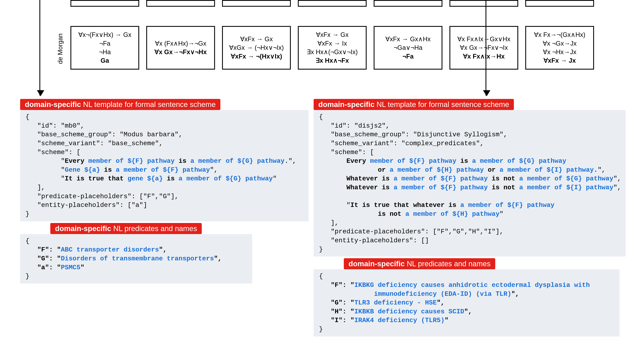  What do you see at coordinates (420, 264) in the screenshot?
I see `banner-predicates-right: domain-specific NL predicates and names` at bounding box center [420, 264].